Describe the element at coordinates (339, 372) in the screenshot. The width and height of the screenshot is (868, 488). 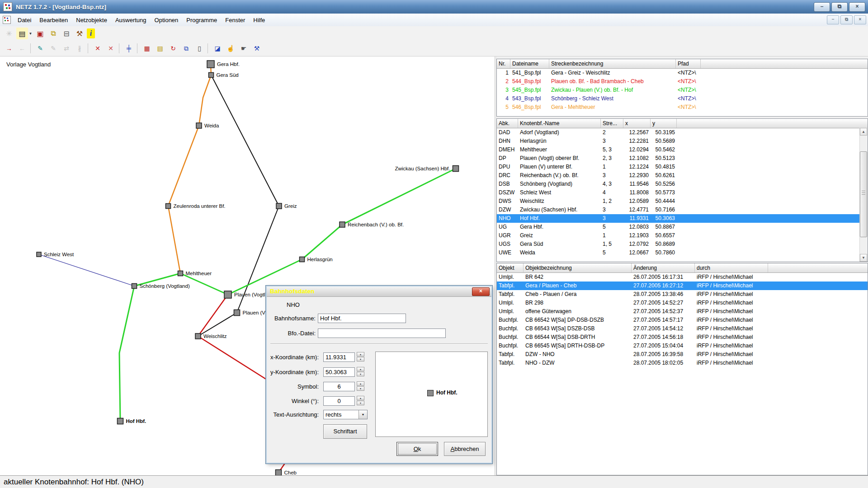
I see `y-koordinate-input` at that location.